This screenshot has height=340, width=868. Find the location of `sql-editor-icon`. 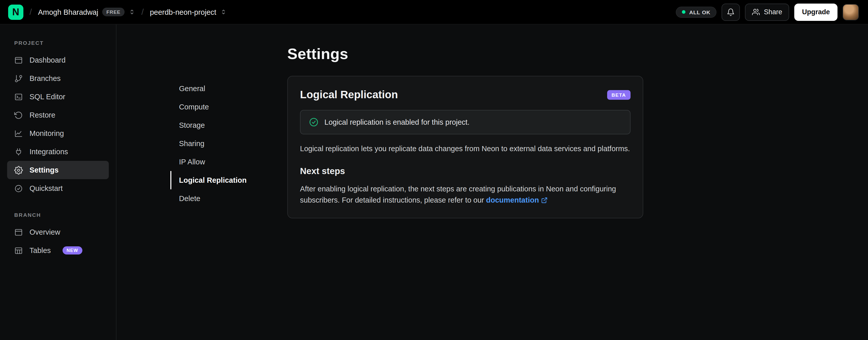

sql-editor-icon is located at coordinates (19, 97).